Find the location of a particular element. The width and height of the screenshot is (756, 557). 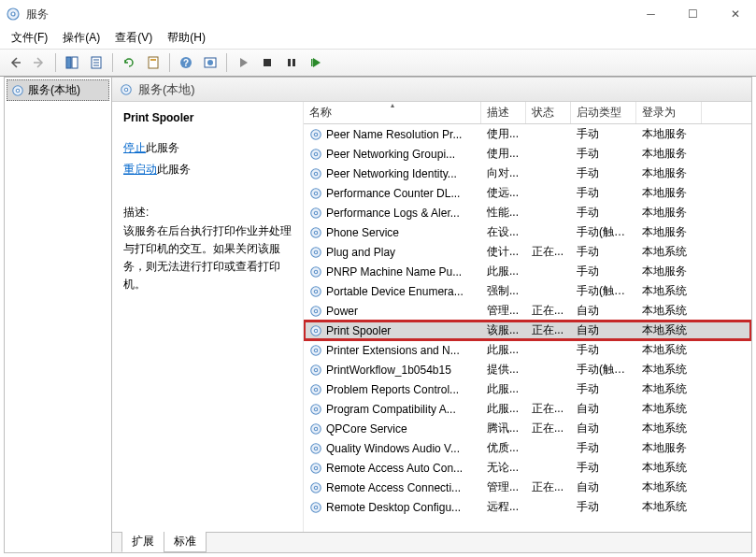

service-row: PNRP Machine Name Pu...此服...手动本地服务 is located at coordinates (527, 271).